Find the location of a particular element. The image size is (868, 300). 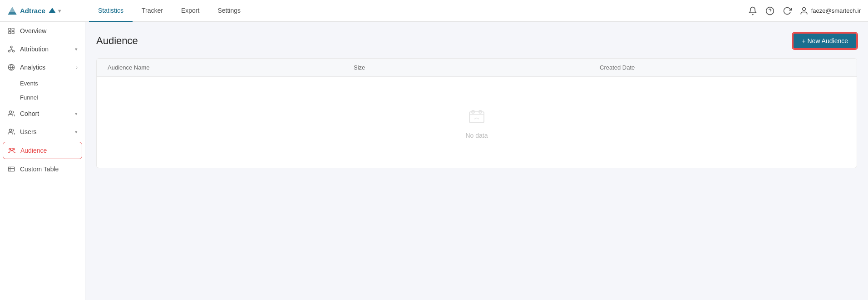

sidebar-item-analytics: Analytics › is located at coordinates (43, 67).